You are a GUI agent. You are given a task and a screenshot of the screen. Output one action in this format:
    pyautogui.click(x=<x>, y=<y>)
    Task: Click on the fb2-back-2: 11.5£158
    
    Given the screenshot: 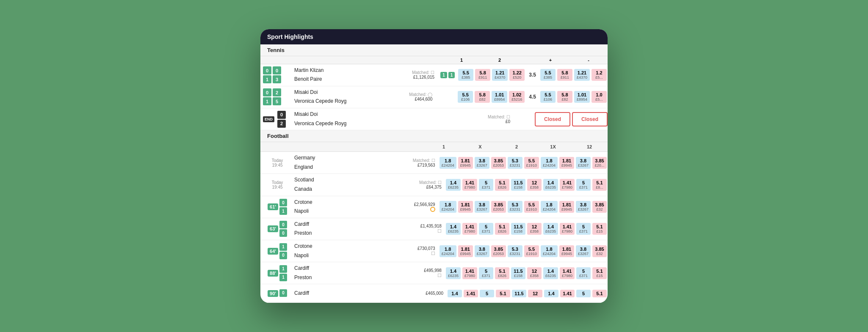 What is the action you would take?
    pyautogui.click(x=518, y=185)
    